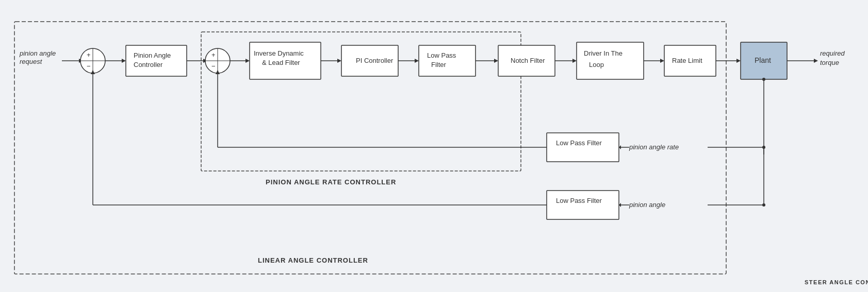 Image resolution: width=868 pixels, height=292 pixels. What do you see at coordinates (281, 63) in the screenshot?
I see `svg-text: & Lead Filter` at bounding box center [281, 63].